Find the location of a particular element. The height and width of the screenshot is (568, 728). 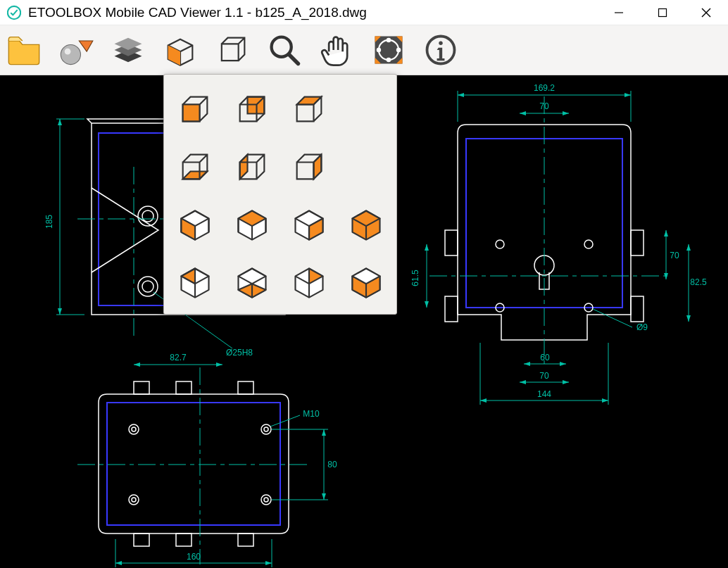

dim-label: Ø9 is located at coordinates (642, 327).